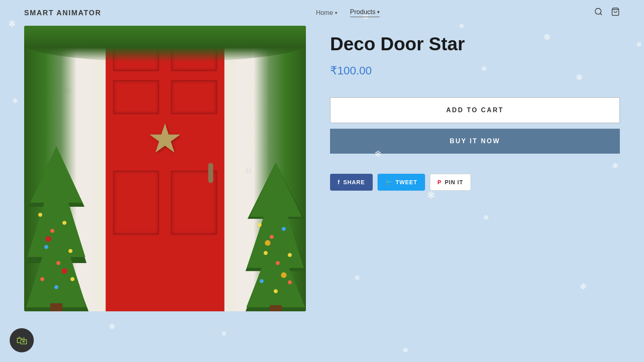 The height and width of the screenshot is (362, 644). Describe the element at coordinates (336, 13) in the screenshot. I see `nav-home-chevron: ▾` at that location.